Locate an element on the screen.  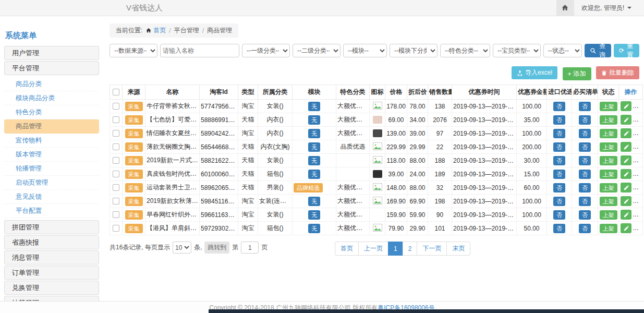
reset-button: ⟳ 重置 is located at coordinates (627, 51).